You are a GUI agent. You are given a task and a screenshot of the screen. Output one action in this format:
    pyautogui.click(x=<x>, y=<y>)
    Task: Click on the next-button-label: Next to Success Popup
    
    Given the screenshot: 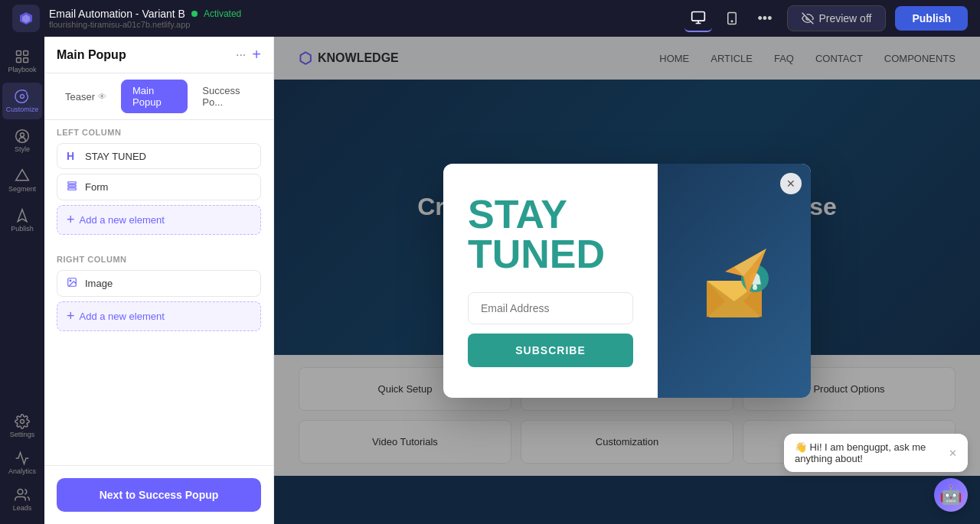 What is the action you would take?
    pyautogui.click(x=159, y=495)
    